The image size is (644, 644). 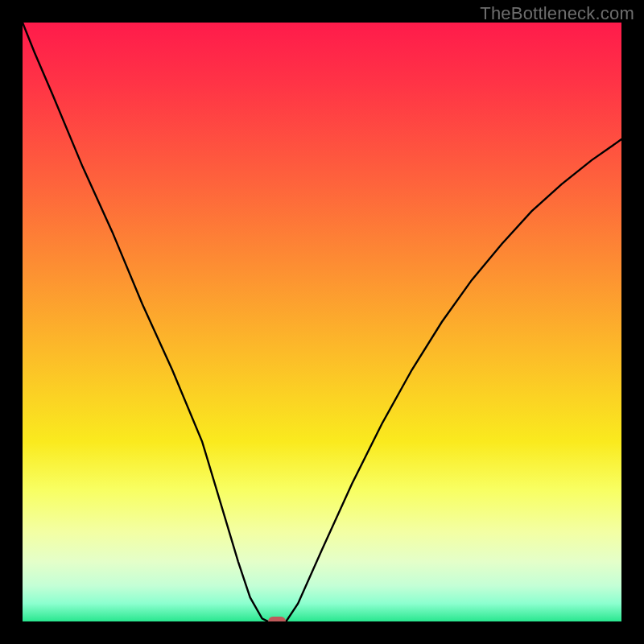 I want to click on optimal-marker, so click(x=277, y=619).